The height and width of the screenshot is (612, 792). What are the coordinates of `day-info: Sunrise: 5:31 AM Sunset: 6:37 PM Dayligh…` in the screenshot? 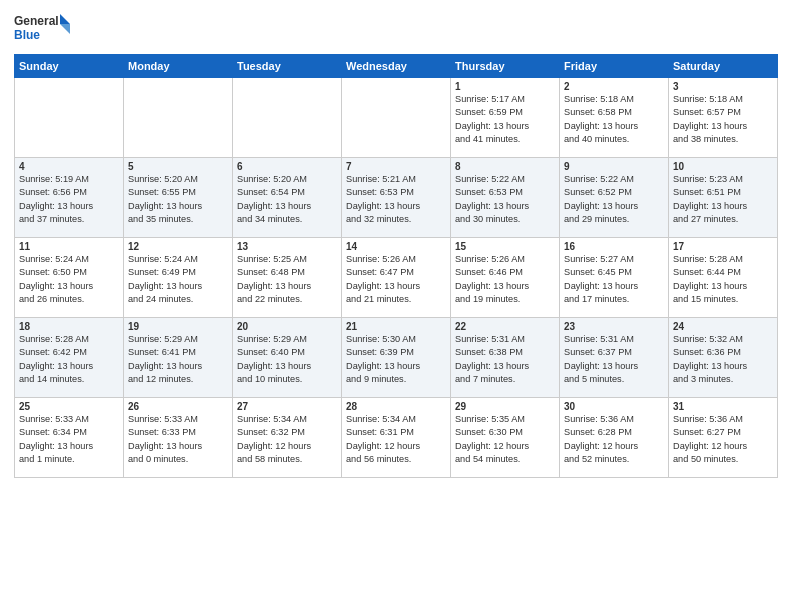 It's located at (614, 360).